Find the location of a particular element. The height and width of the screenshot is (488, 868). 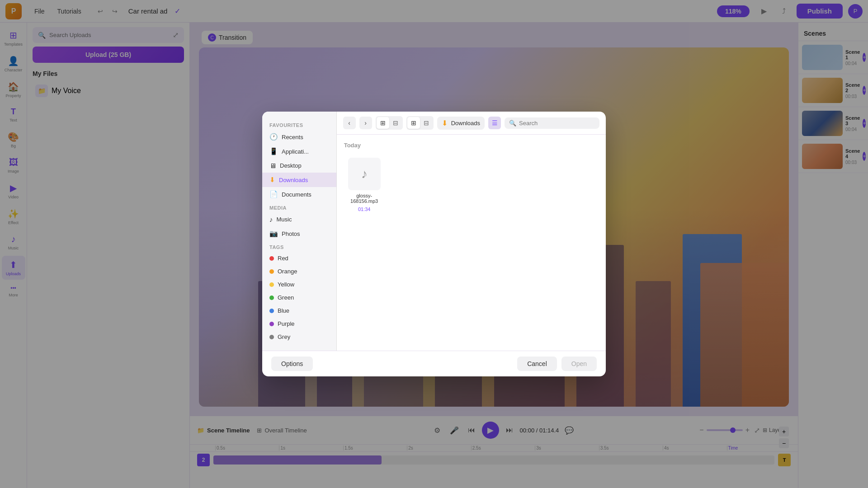

yellow-dot is located at coordinates (272, 285).